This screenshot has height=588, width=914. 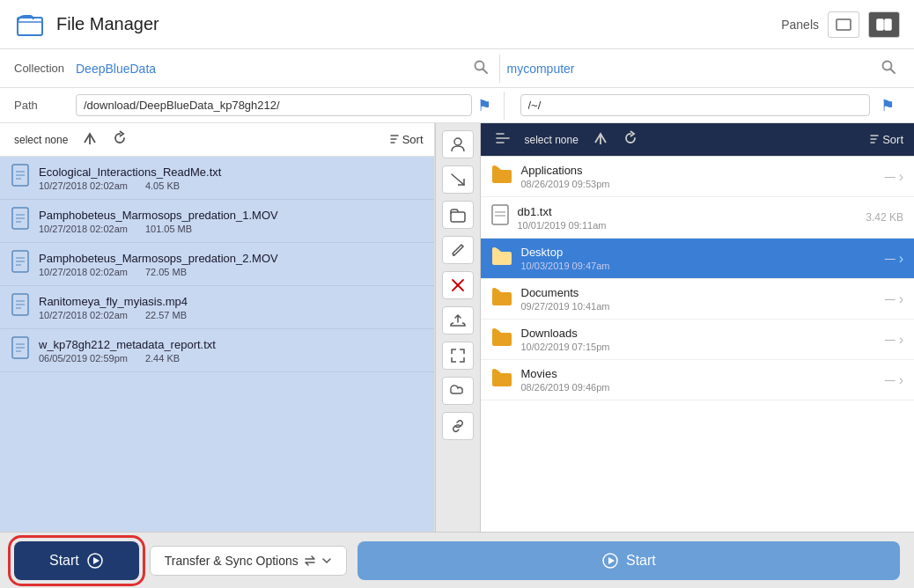 What do you see at coordinates (77, 561) in the screenshot?
I see `left-start-button: Start` at bounding box center [77, 561].